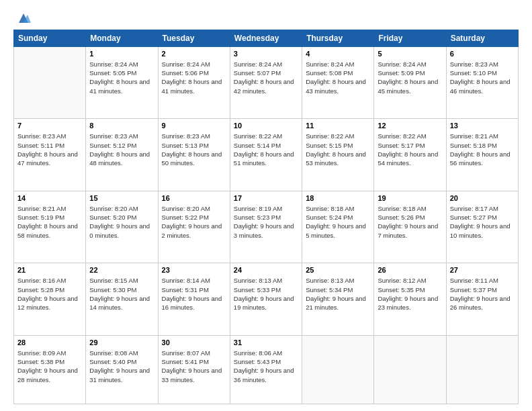  I want to click on day-number: 7, so click(50, 126).